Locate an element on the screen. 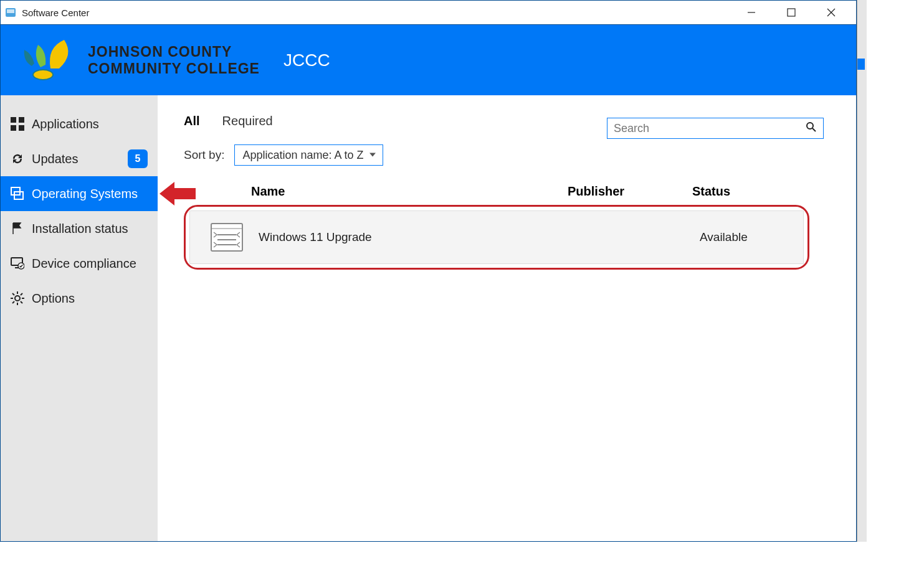 The height and width of the screenshot is (581, 924). sort-dropdown-value: Application name: A to Z is located at coordinates (303, 156).